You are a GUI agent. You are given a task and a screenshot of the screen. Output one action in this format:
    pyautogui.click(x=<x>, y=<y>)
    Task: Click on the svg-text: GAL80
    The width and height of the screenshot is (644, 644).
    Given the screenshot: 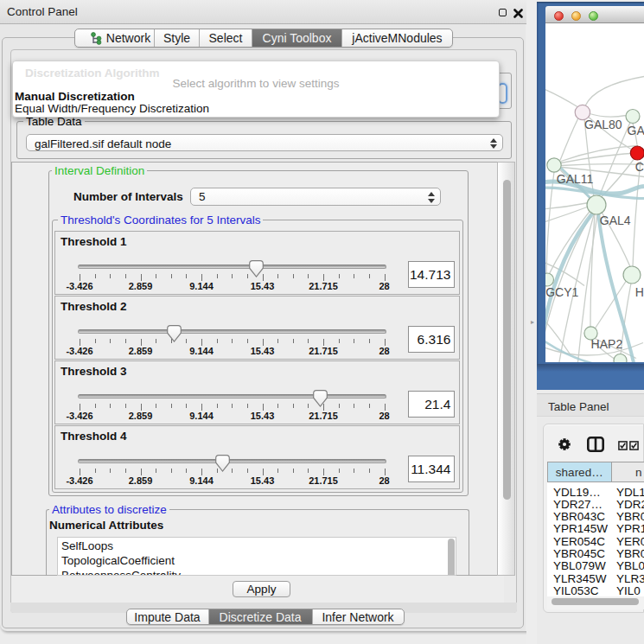 What is the action you would take?
    pyautogui.click(x=603, y=124)
    